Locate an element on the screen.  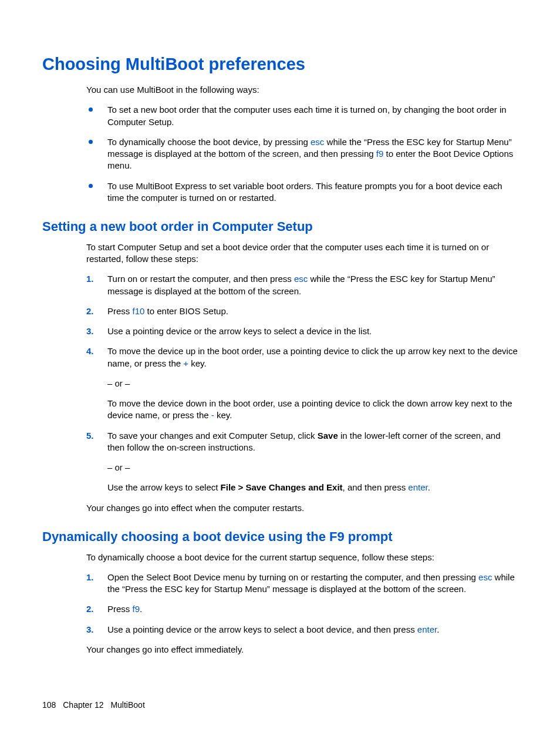
bullet-text: To dynamically choose the boot device, b… is located at coordinates (209, 142).